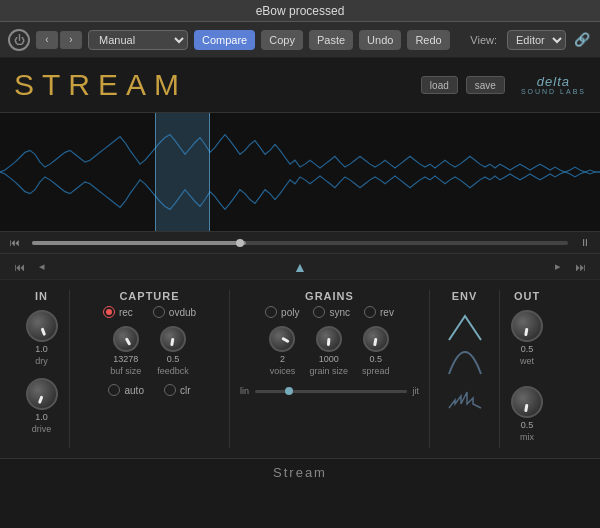 The image size is (600, 528). What do you see at coordinates (330, 312) in the screenshot?
I see `grains-radio-row: poly sync rev` at bounding box center [330, 312].